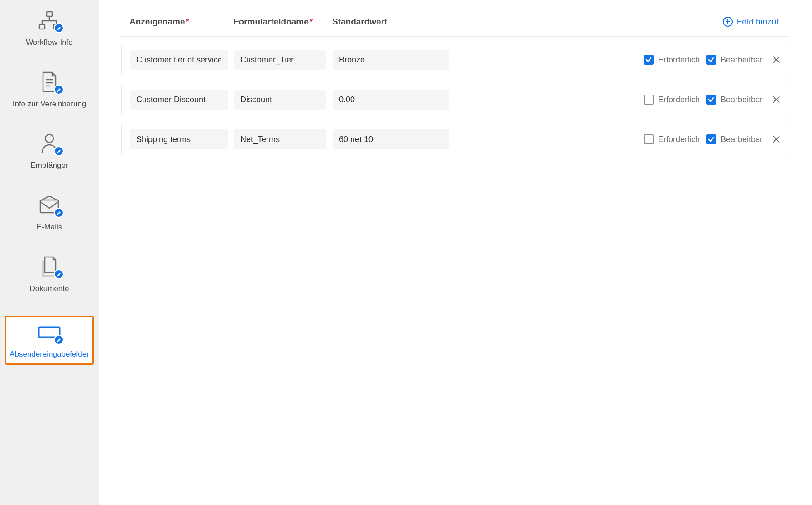  Describe the element at coordinates (455, 26) in the screenshot. I see `fields-header-row: Anzeigename* Formularfeldname* Standardw…` at that location.